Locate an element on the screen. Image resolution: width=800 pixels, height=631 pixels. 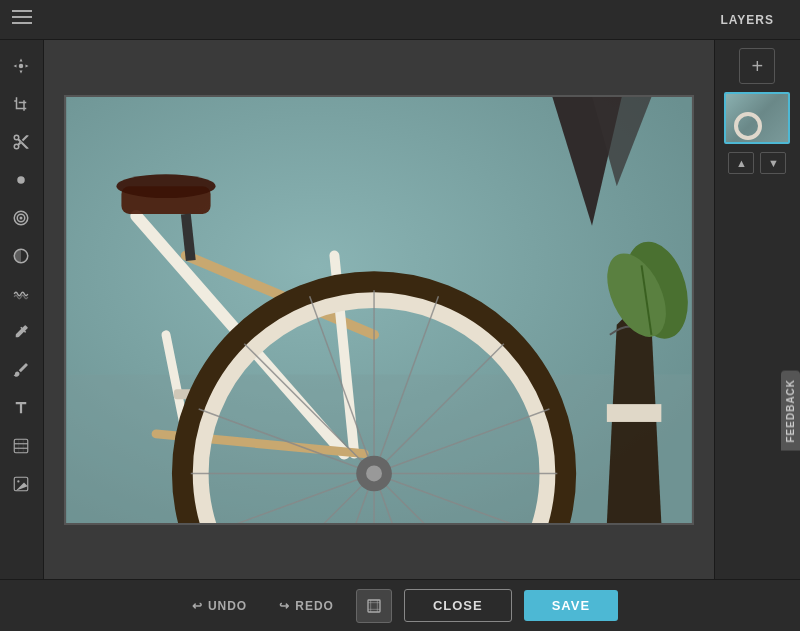
redo-button: ↪ REDO is located at coordinates (306, 606).